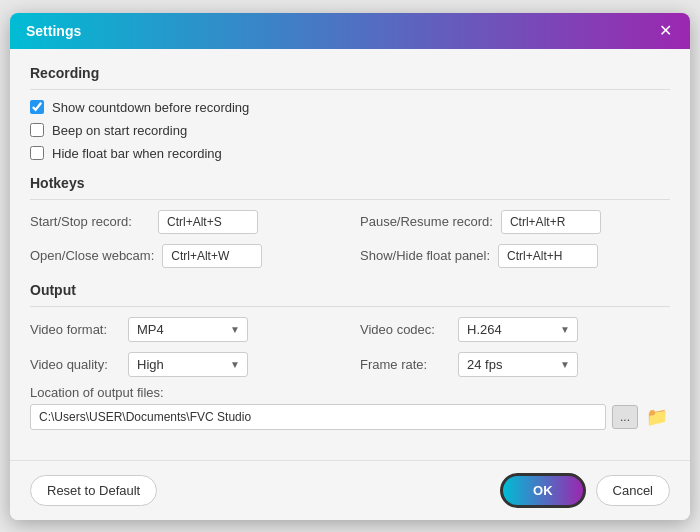  I want to click on location-input, so click(318, 417).